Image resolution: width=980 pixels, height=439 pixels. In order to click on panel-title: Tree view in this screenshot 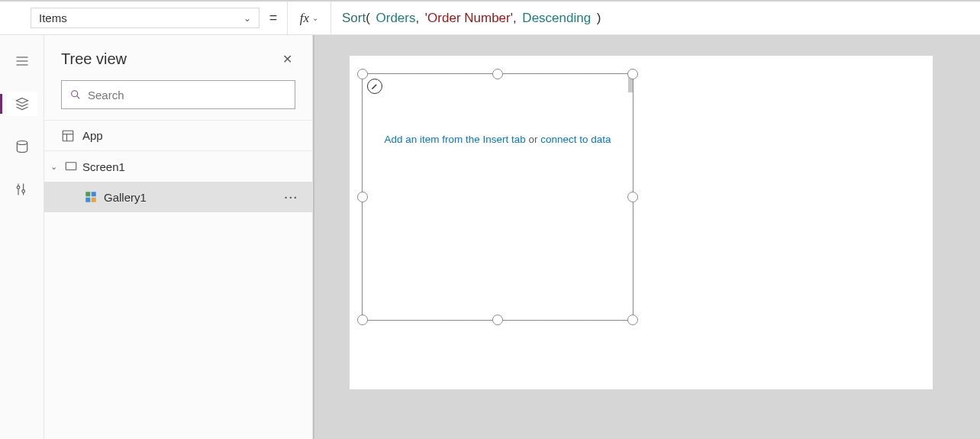, I will do `click(94, 60)`.